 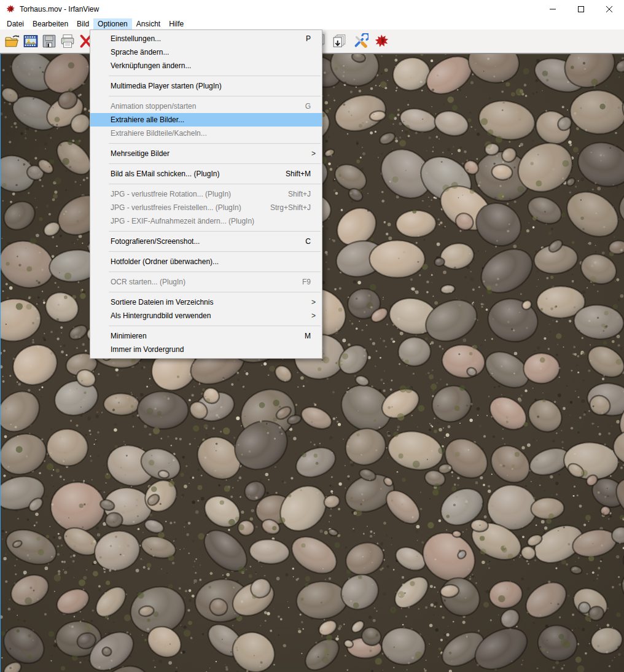 What do you see at coordinates (581, 9) in the screenshot?
I see `maximize-button` at bounding box center [581, 9].